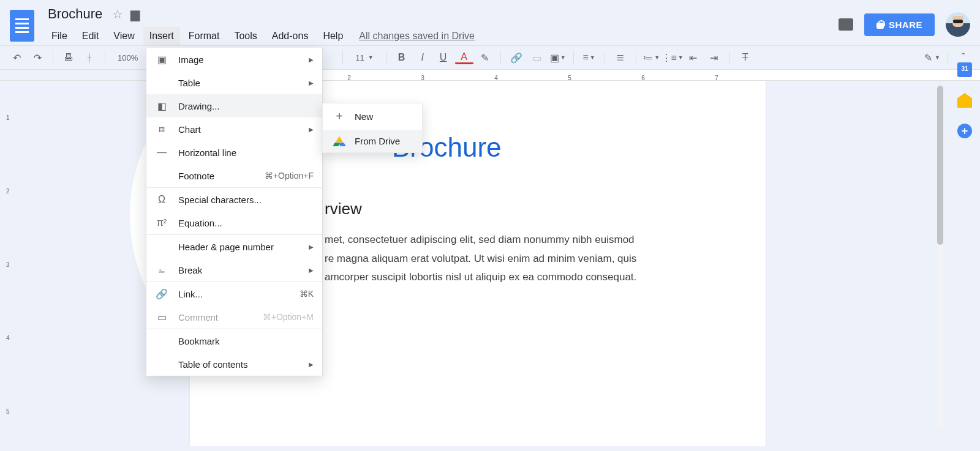 The image size is (980, 451). Describe the element at coordinates (234, 317) in the screenshot. I see `insert-comment: ▭ Comment ⌘+Option+M` at that location.